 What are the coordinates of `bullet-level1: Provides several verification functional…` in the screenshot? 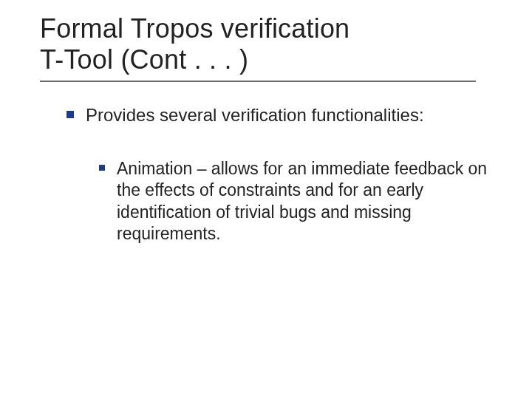 It's located at (278, 115).